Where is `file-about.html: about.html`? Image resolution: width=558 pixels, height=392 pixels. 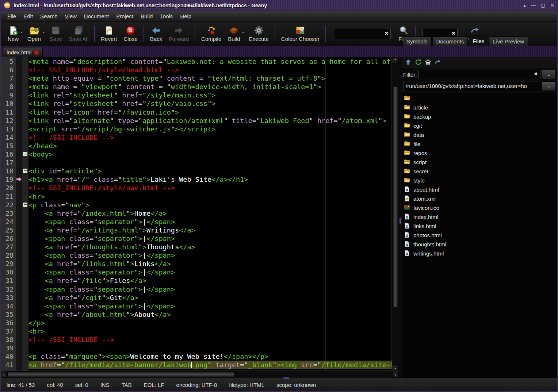 file-about.html: about.html is located at coordinates (479, 190).